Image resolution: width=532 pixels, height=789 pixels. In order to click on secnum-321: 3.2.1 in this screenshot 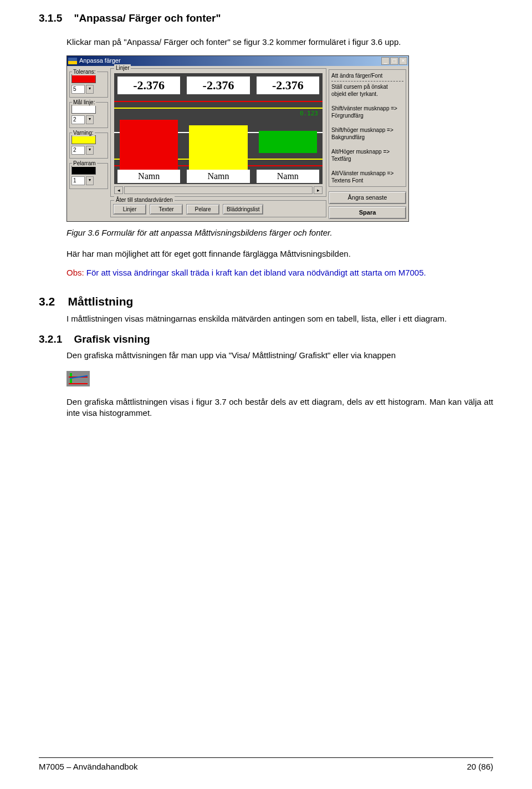, I will do `click(50, 339)`.